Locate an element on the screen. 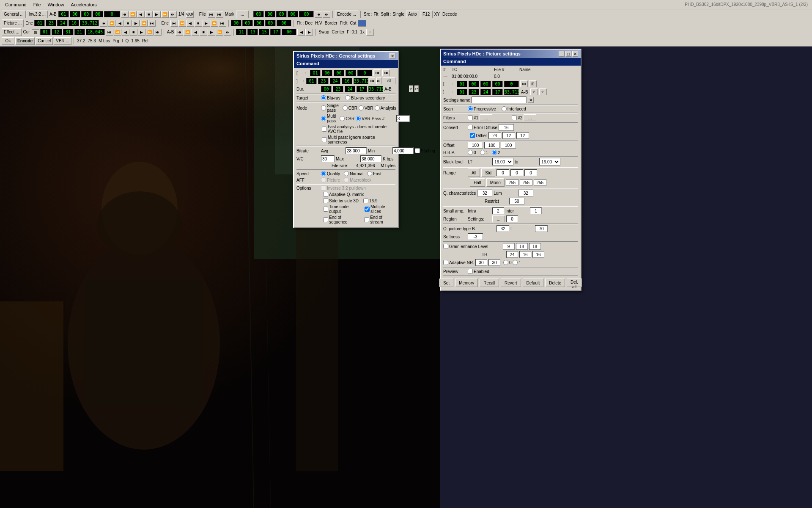  timecode-check: Time code output is located at coordinates (342, 209).